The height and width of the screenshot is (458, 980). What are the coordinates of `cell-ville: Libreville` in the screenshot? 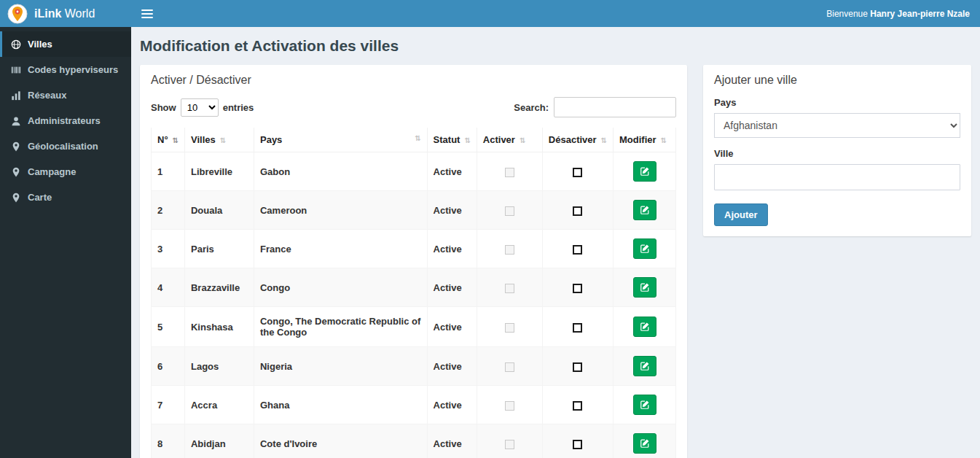 It's located at (219, 172).